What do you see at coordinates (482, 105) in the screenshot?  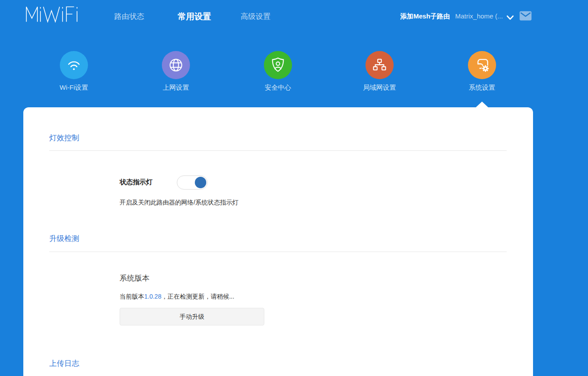 I see `selected-tab-pointer` at bounding box center [482, 105].